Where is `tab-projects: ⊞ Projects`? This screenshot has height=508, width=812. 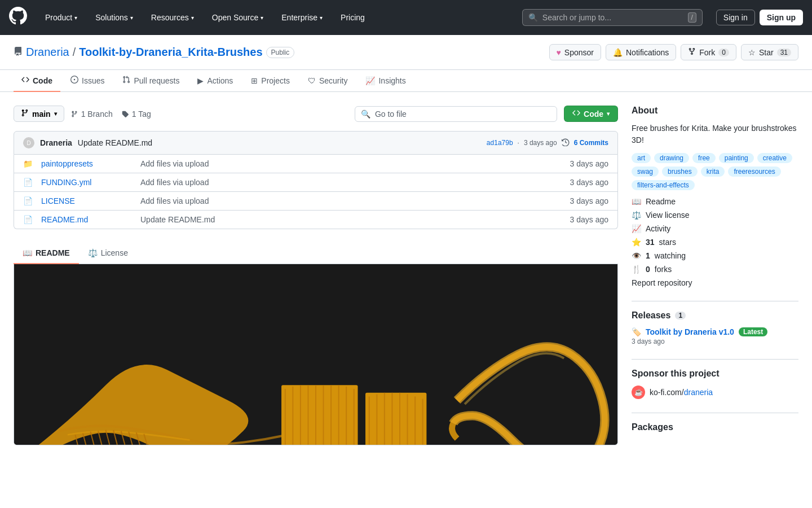
tab-projects: ⊞ Projects is located at coordinates (271, 81).